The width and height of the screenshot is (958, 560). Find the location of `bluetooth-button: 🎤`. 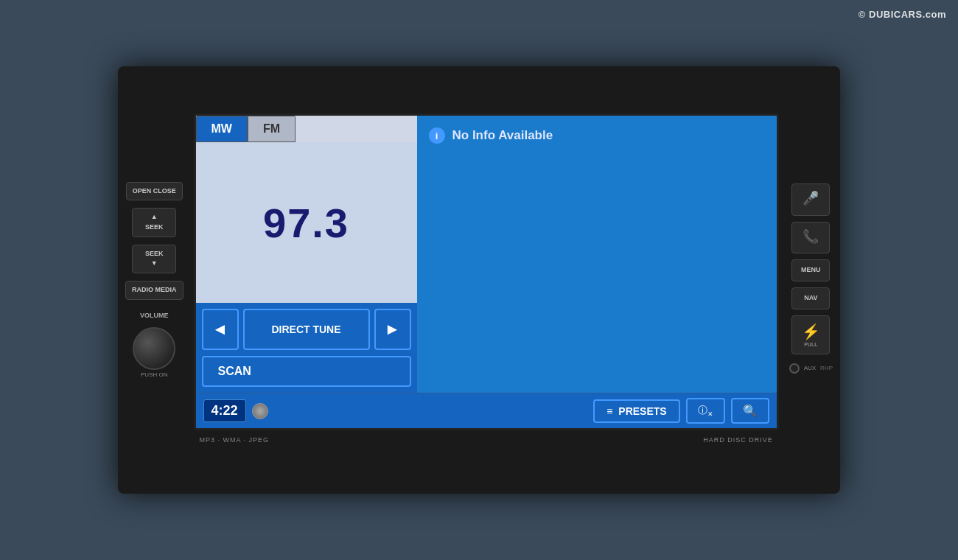

bluetooth-button: 🎤 is located at coordinates (811, 199).